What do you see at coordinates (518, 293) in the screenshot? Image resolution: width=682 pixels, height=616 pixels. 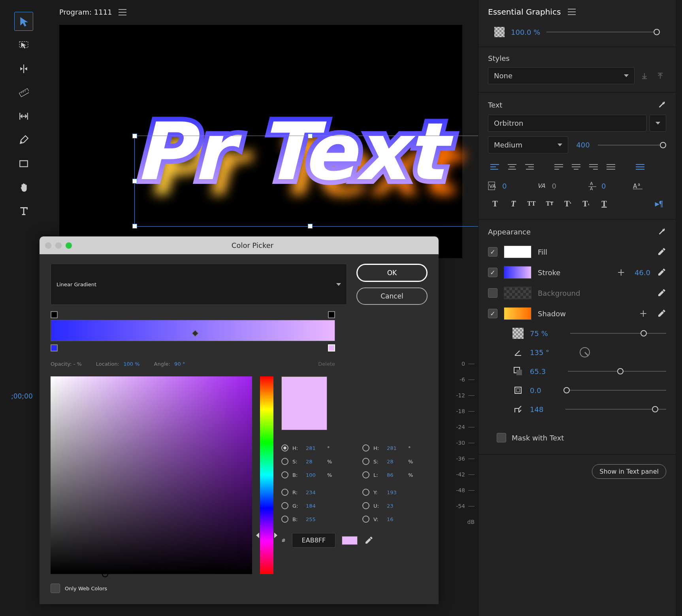 I see `background-swatch` at bounding box center [518, 293].